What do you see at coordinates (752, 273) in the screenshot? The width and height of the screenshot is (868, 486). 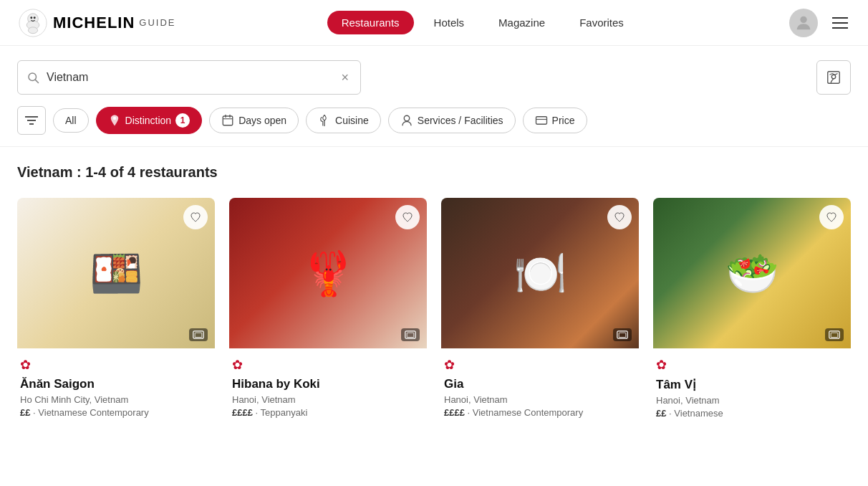 I see `card-image: 🥗` at bounding box center [752, 273].